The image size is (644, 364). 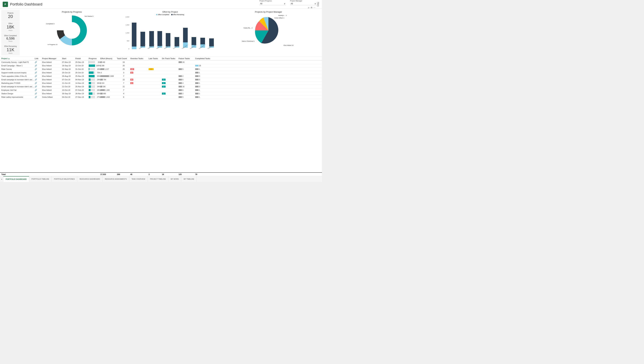 What do you see at coordinates (95, 62) in the screenshot?
I see `cell-progress: 0%` at bounding box center [95, 62].